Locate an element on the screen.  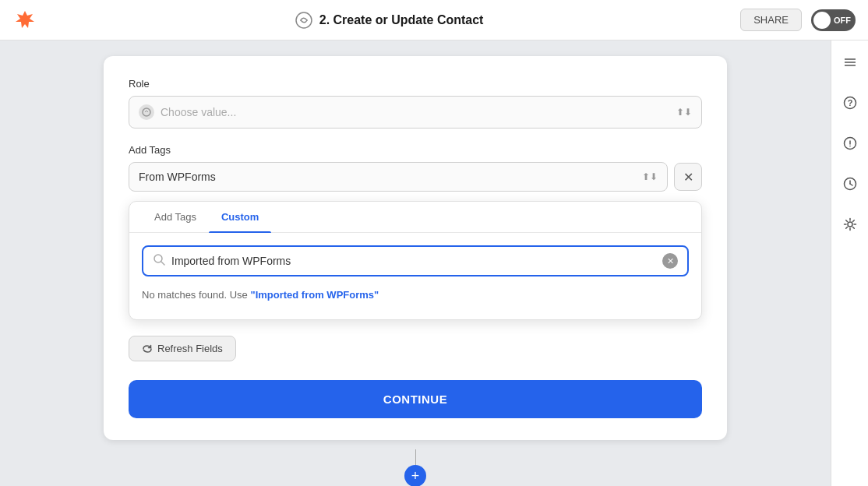
role-placeholder: Choose value... is located at coordinates (418, 112).